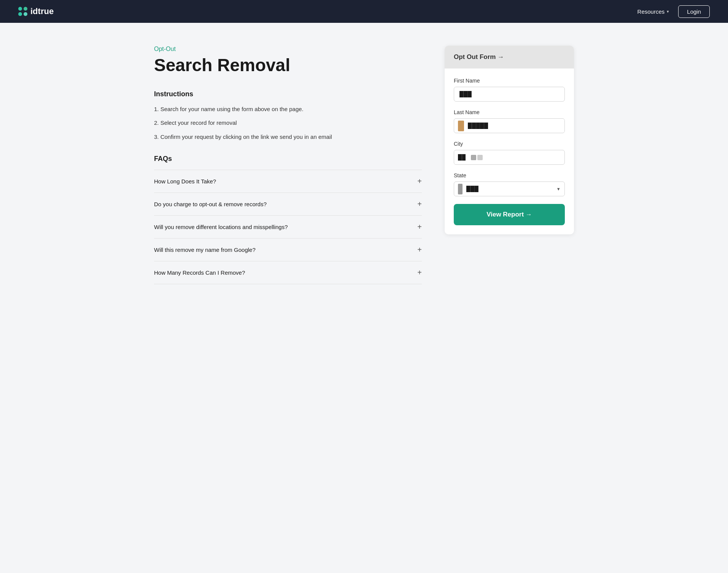  What do you see at coordinates (462, 158) in the screenshot?
I see `city-input` at bounding box center [462, 158].